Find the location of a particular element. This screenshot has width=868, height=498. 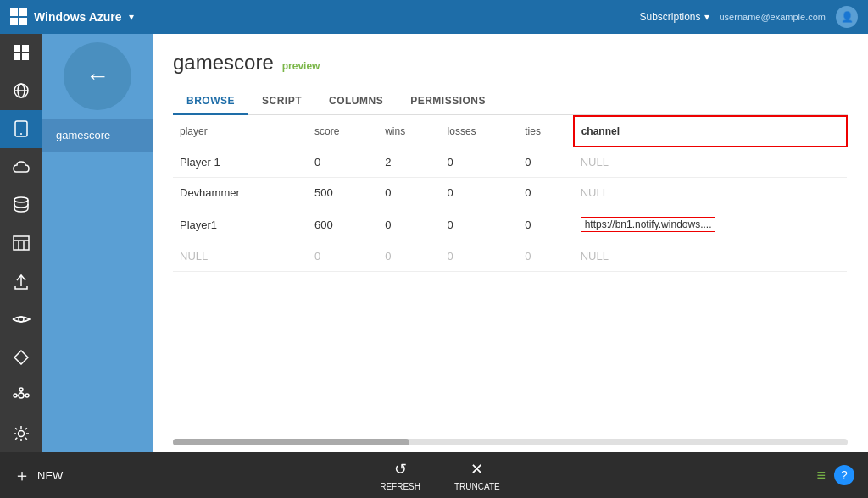

filter-icon: ▾ is located at coordinates (707, 17).